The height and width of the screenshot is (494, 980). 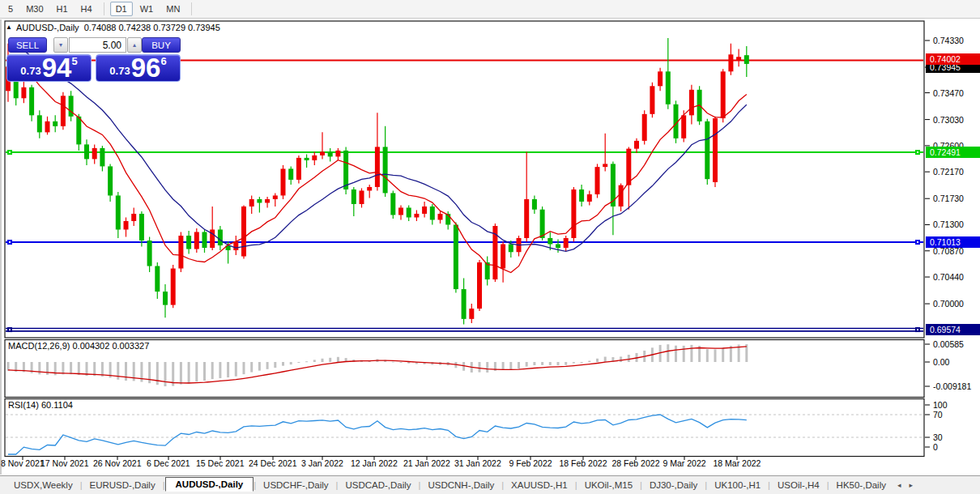 What do you see at coordinates (9, 28) in the screenshot?
I see `chart-collapse-icon: ▲` at bounding box center [9, 28].